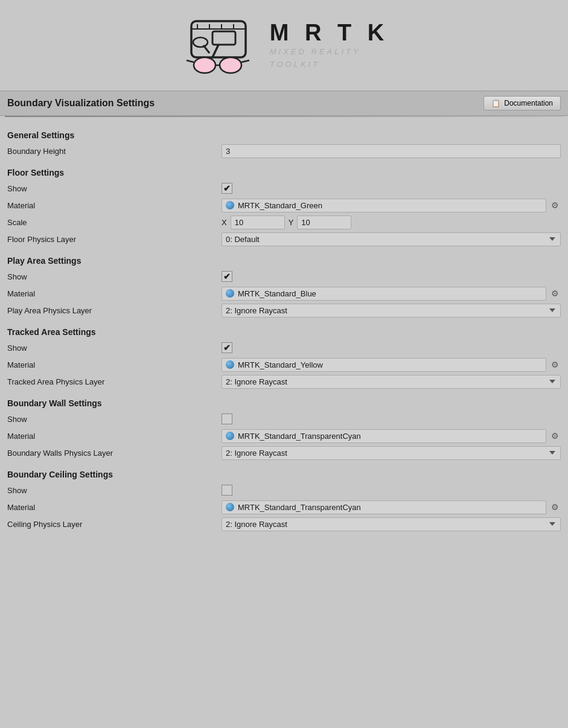 The height and width of the screenshot is (728, 568). Describe the element at coordinates (284, 419) in the screenshot. I see `boundary-wall-show-row: Show` at that location.